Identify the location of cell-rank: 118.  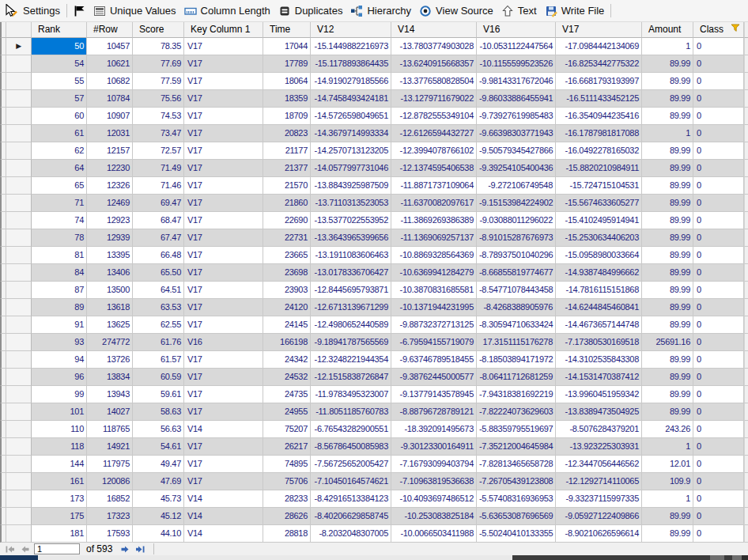
(59, 447).